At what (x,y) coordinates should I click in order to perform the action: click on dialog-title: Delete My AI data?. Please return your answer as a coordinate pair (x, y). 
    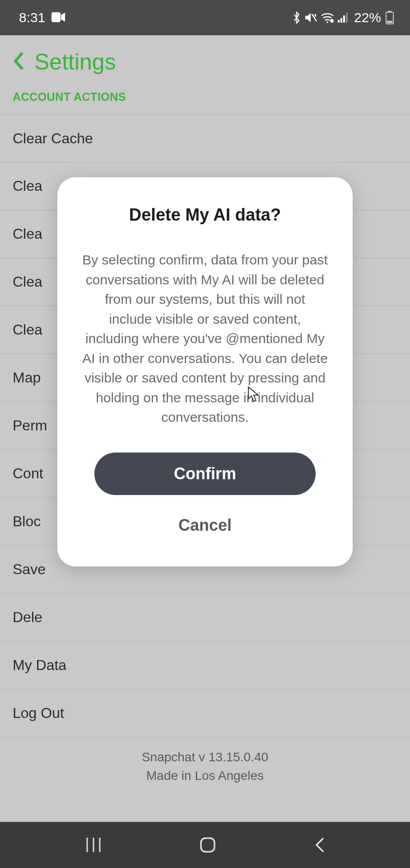
    Looking at the image, I should click on (205, 215).